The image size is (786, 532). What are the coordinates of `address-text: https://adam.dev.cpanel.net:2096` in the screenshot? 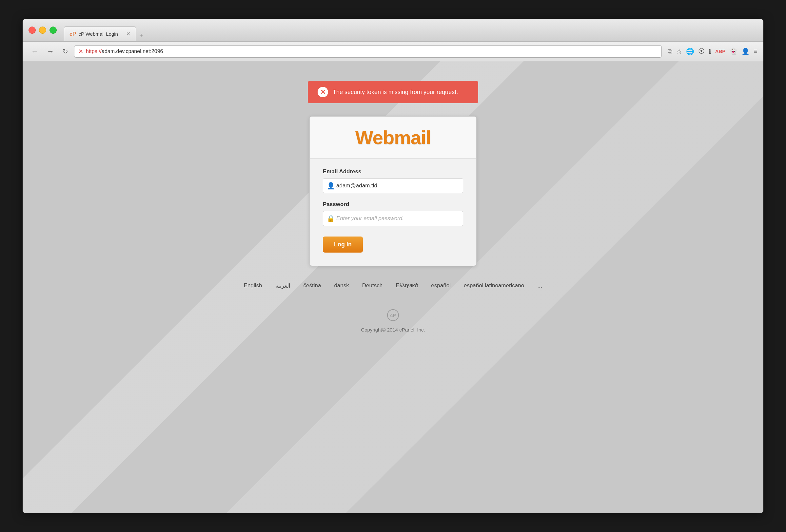 It's located at (124, 51).